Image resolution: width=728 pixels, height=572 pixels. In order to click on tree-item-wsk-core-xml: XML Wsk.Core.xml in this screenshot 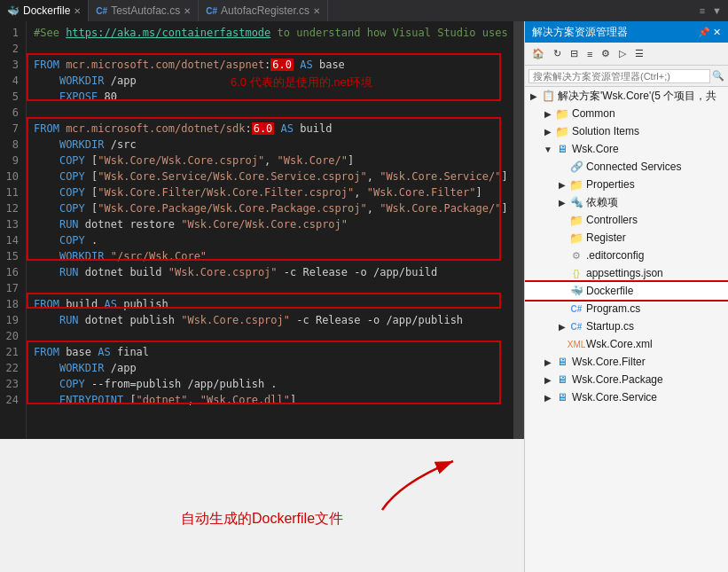, I will do `click(626, 344)`.